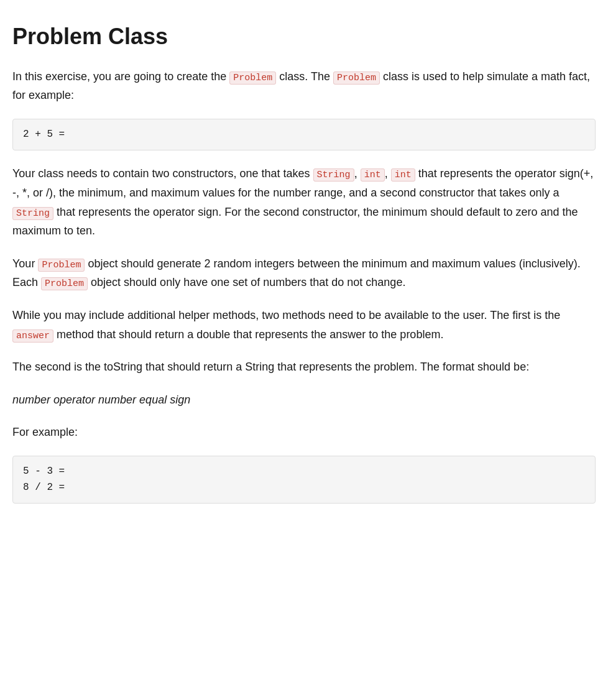 The height and width of the screenshot is (700, 608). What do you see at coordinates (304, 86) in the screenshot?
I see `intro-paragraph: In this exercise, you are going to creat…` at bounding box center [304, 86].